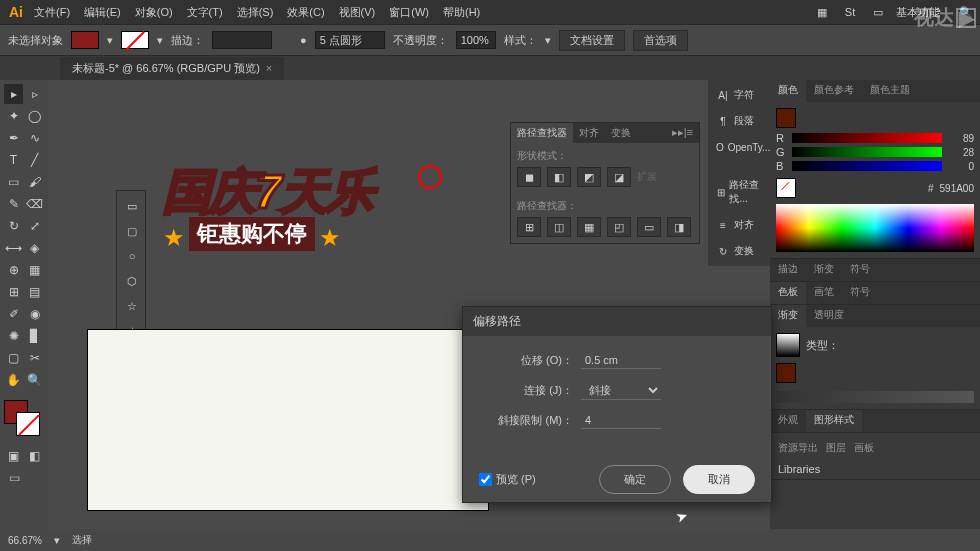 This screenshot has height=551, width=980. I want to click on dock-pathfinder: ⊞路径查找..., so click(739, 192).